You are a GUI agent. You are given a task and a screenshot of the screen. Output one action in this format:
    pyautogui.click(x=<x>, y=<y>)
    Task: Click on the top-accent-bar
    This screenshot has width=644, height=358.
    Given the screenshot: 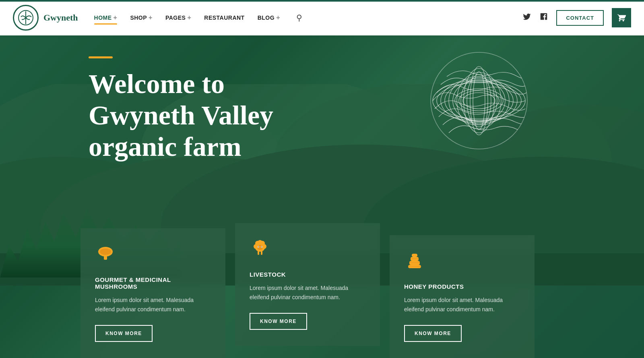 What is the action you would take?
    pyautogui.click(x=322, y=1)
    